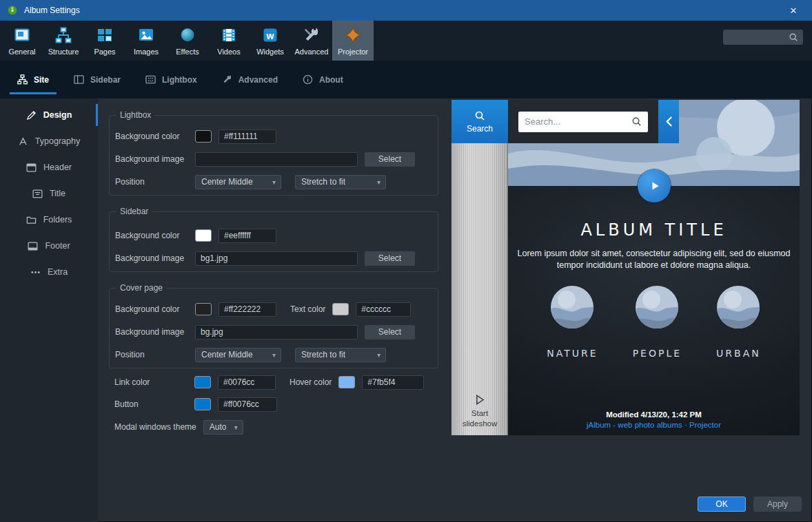  I want to click on lightbox-background-image-select-button: Select, so click(390, 160).